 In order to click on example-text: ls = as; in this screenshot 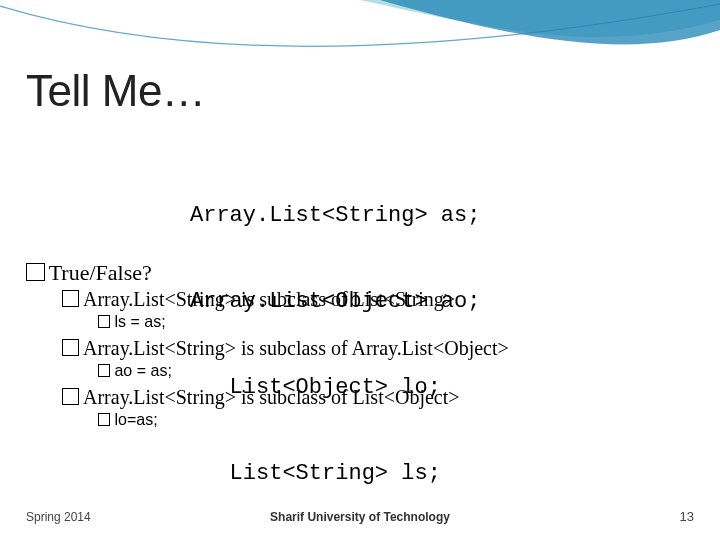, I will do `click(140, 322)`.